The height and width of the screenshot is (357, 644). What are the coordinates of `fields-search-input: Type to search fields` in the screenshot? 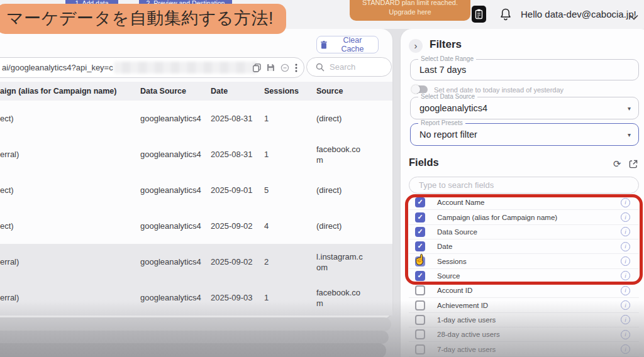 It's located at (524, 185).